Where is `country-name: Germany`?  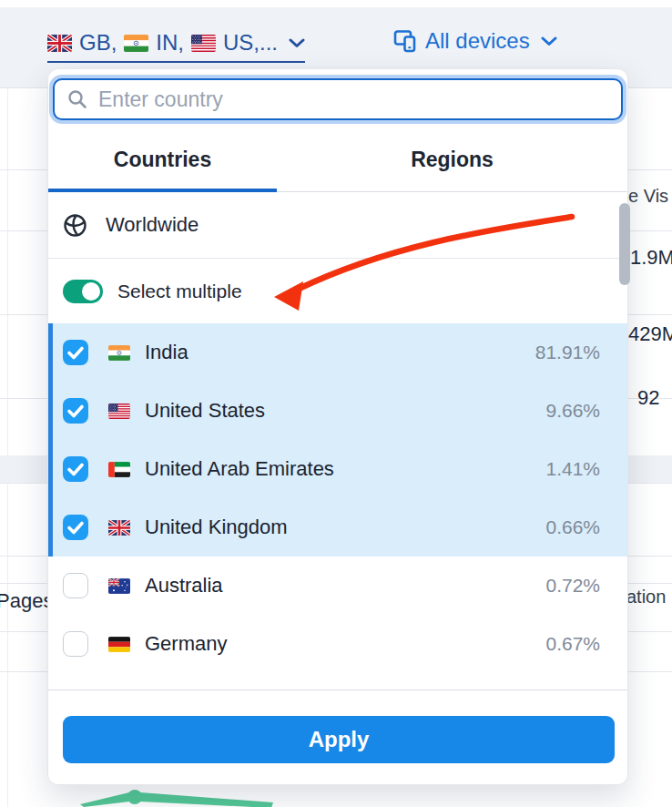
country-name: Germany is located at coordinates (186, 644).